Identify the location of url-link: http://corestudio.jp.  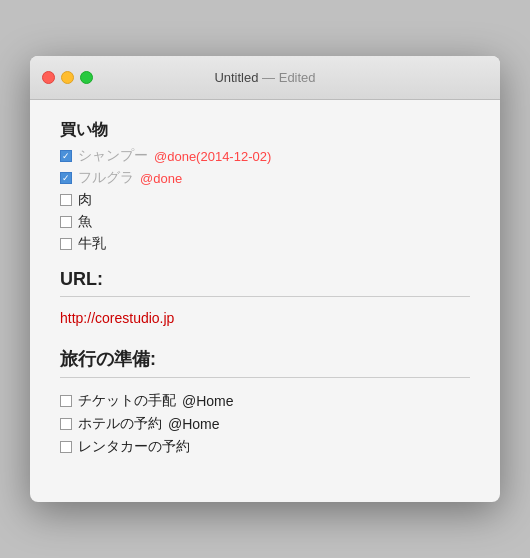
(117, 318).